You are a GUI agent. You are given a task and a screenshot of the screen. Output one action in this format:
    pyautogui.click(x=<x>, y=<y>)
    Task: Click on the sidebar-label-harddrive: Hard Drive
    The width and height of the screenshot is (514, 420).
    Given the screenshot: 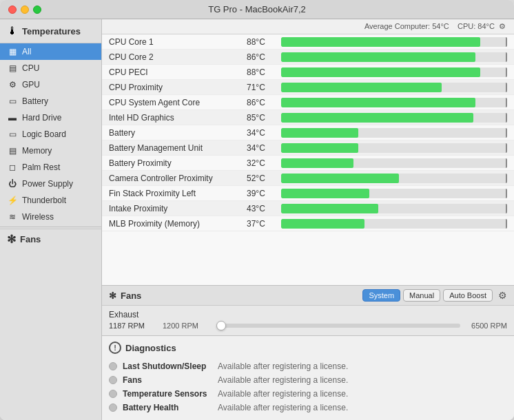 What is the action you would take?
    pyautogui.click(x=41, y=118)
    